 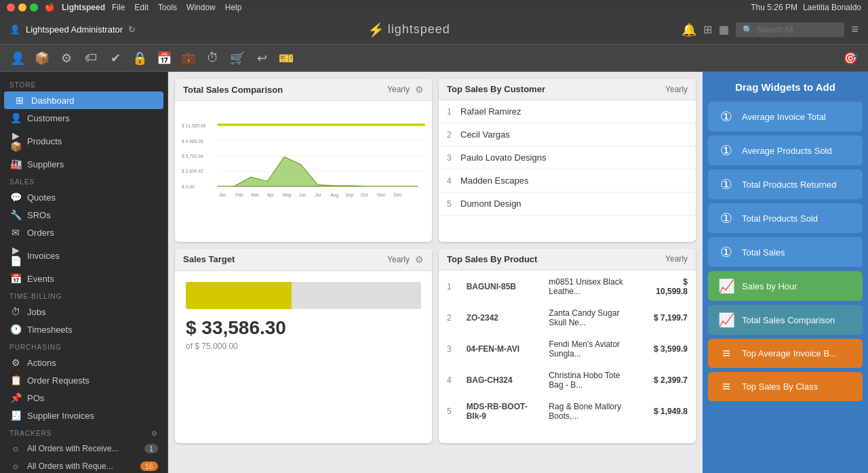 What do you see at coordinates (222, 195) in the screenshot?
I see `svg-text: Jan` at bounding box center [222, 195].